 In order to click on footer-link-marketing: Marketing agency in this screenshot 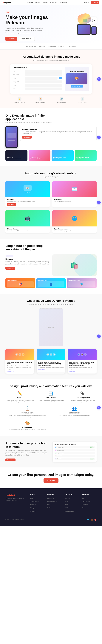, I will do `click(55, 501)`.